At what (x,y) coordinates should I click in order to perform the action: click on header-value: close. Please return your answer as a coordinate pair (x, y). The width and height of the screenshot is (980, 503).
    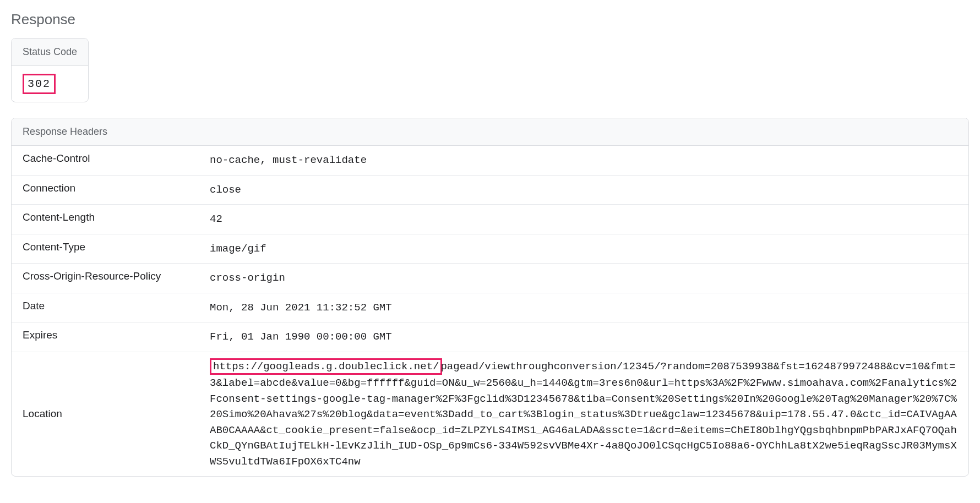
    Looking at the image, I should click on (589, 190).